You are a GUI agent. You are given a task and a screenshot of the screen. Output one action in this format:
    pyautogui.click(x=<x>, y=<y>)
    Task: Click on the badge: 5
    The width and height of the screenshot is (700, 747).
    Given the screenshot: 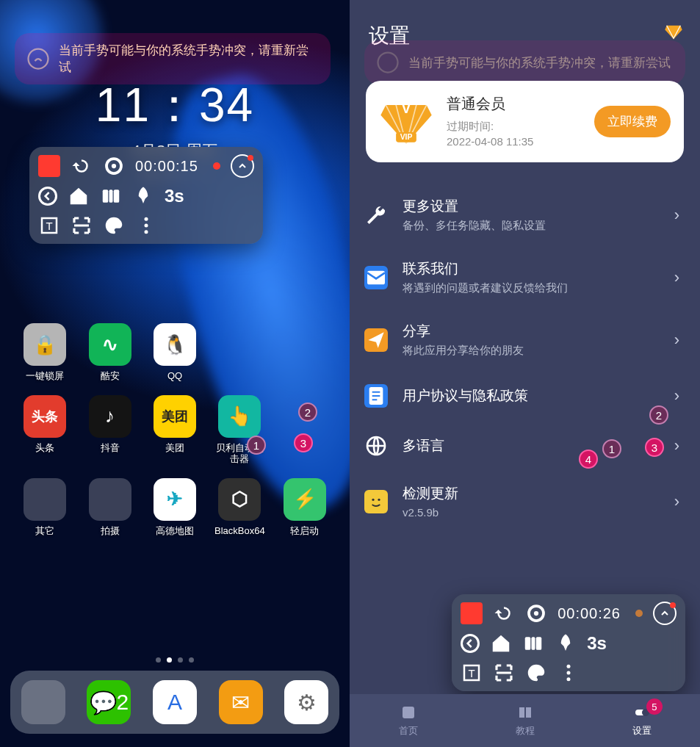 What is the action you would take?
    pyautogui.click(x=654, y=707)
    